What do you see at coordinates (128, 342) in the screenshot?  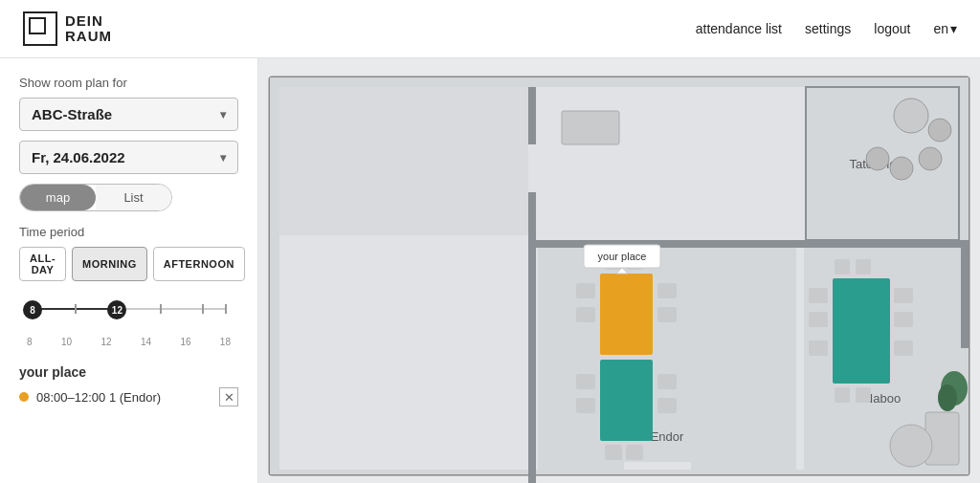 I see `slider-labels: 8 10 12 14 16 18` at bounding box center [128, 342].